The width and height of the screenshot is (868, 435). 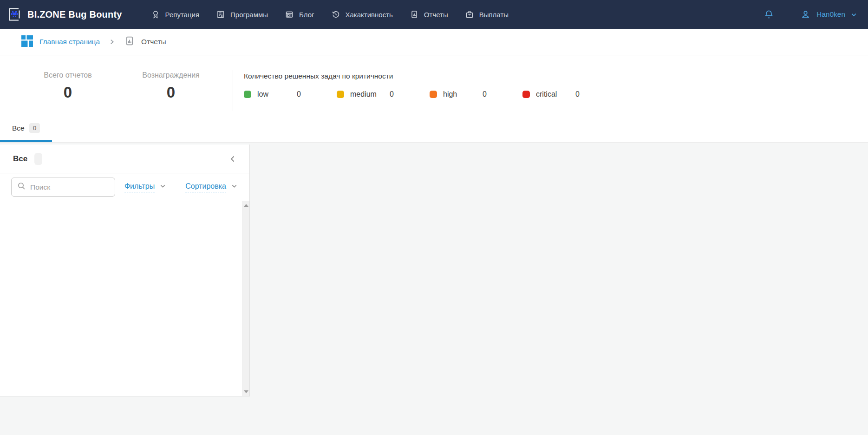 I want to click on dashboard-grid-icon, so click(x=27, y=42).